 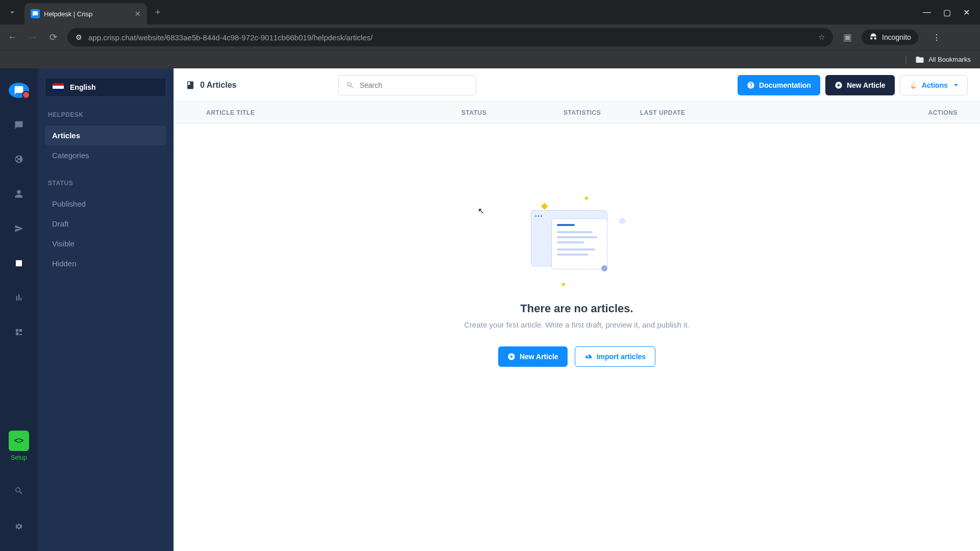 What do you see at coordinates (512, 113) in the screenshot?
I see `col-status: STATUS` at bounding box center [512, 113].